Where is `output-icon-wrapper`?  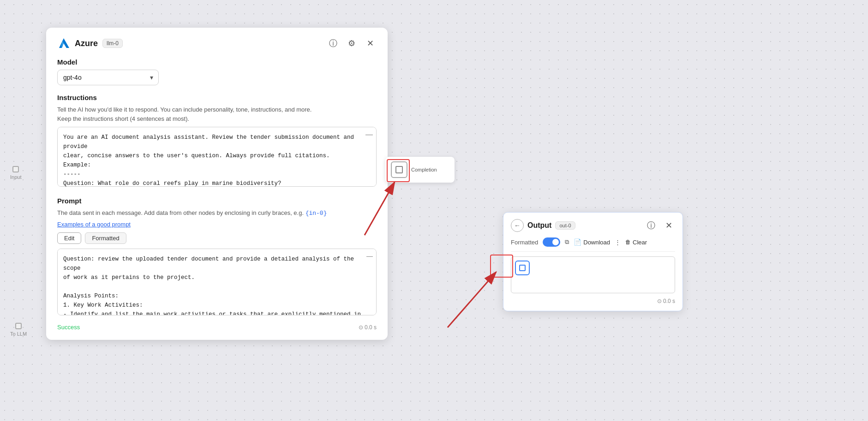 output-icon-wrapper is located at coordinates (522, 268).